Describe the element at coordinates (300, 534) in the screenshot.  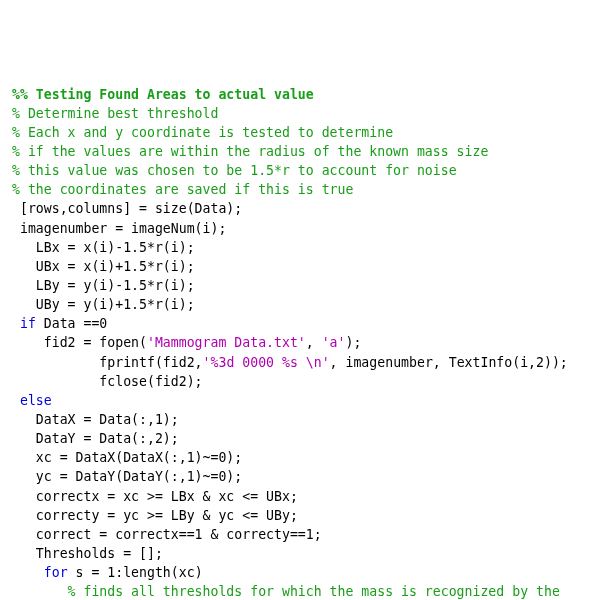
I see `code-line: correct = correctx==1 & correcty==1;` at that location.